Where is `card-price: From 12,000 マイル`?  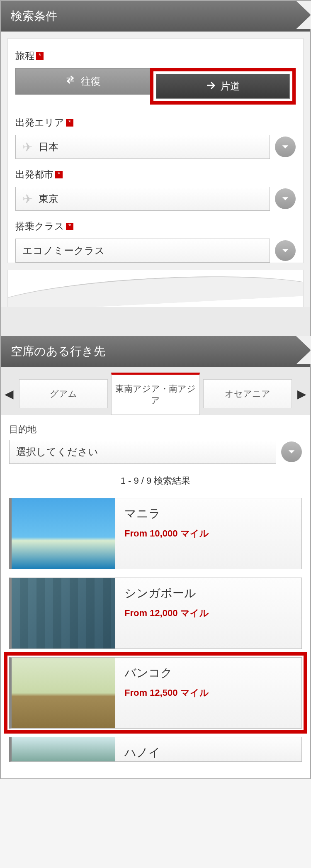 card-price: From 12,000 マイル is located at coordinates (167, 613).